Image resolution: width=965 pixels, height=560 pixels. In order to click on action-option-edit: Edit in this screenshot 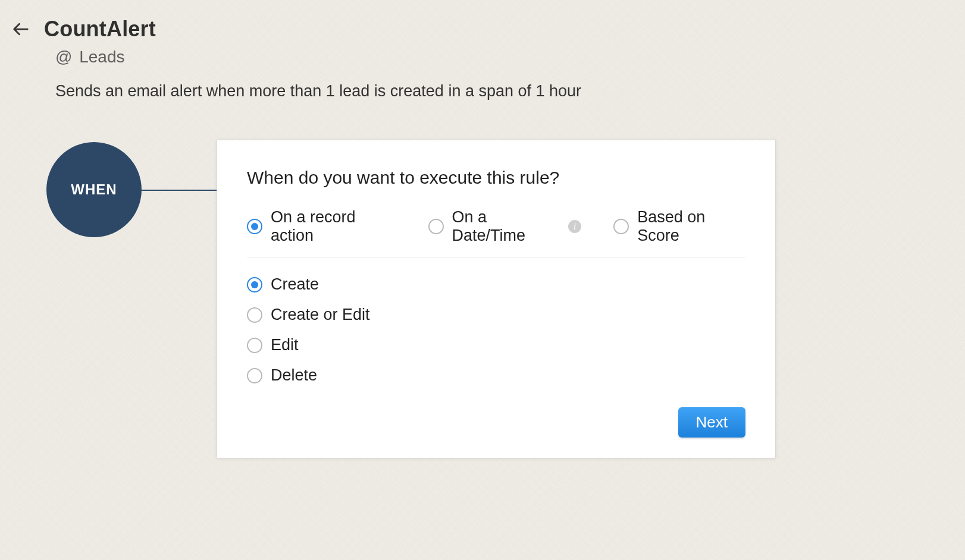, I will do `click(496, 345)`.